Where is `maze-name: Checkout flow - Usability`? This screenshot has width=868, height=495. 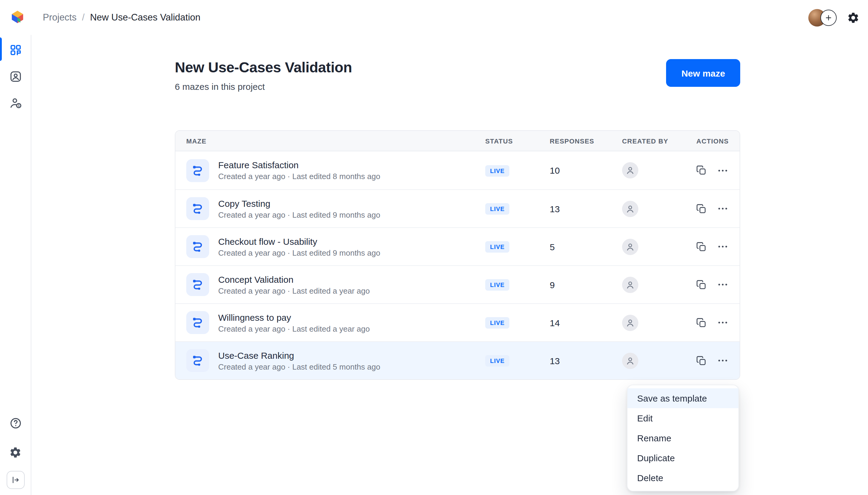 maze-name: Checkout flow - Usability is located at coordinates (299, 241).